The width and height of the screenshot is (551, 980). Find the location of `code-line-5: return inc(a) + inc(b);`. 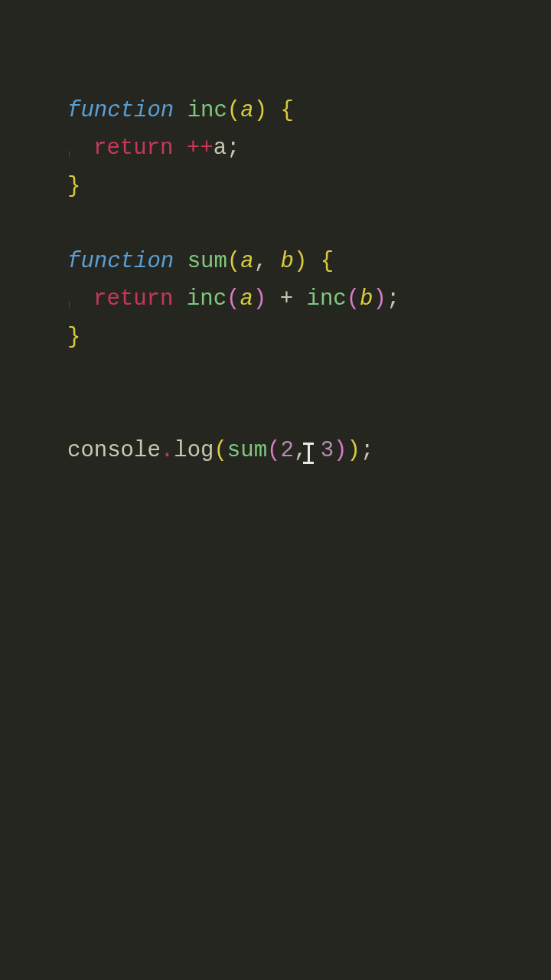

code-line-5: return inc(a) + inc(b); is located at coordinates (309, 299).